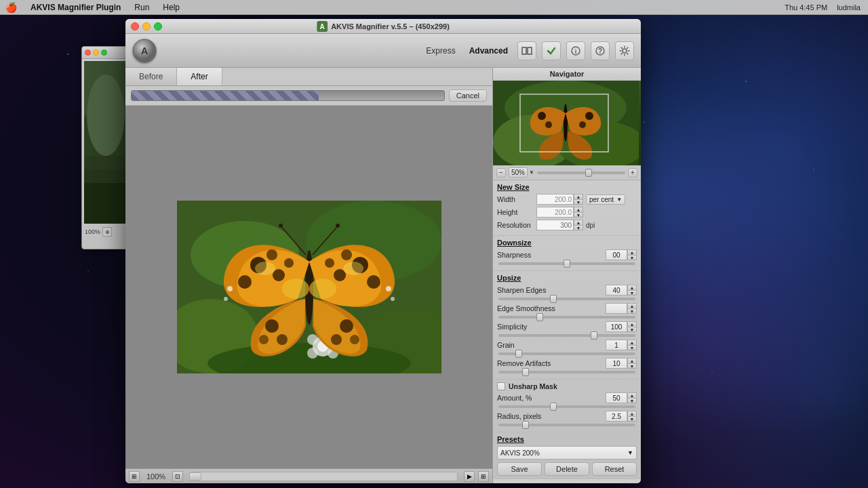  I want to click on menubar-app-name: AKVIS Magnifier Plugin, so click(76, 7).